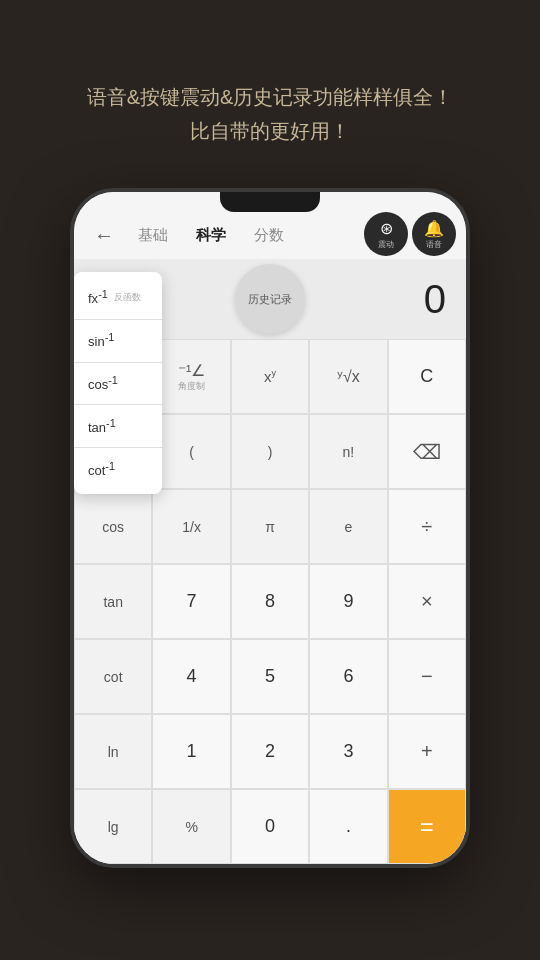 The image size is (540, 960). Describe the element at coordinates (118, 469) in the screenshot. I see `fx-popup-arccot: cot-1` at that location.